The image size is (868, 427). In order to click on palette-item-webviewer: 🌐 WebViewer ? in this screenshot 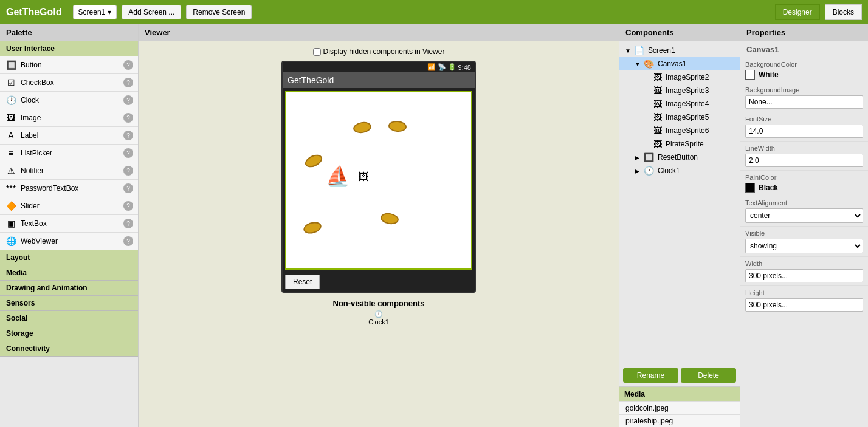, I will do `click(69, 242)`.